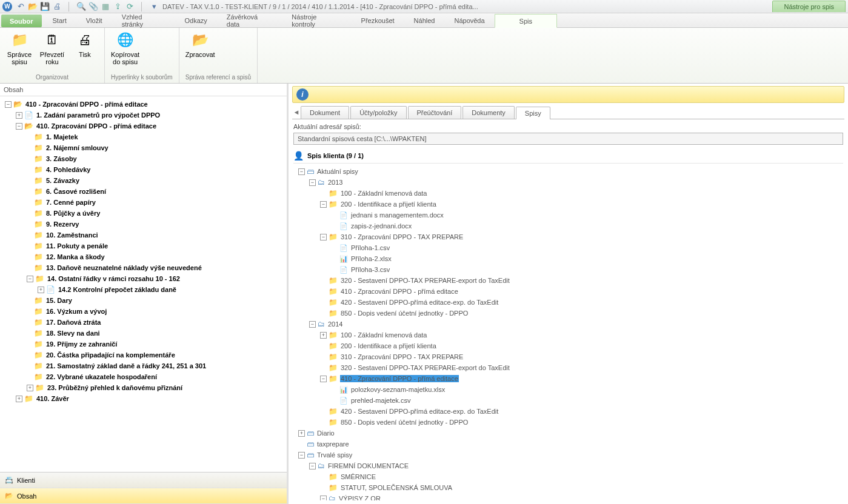 This screenshot has width=848, height=504. I want to click on tree-item: +📄1. Zadání parametrů pro výpočet DPPO, so click(144, 115).